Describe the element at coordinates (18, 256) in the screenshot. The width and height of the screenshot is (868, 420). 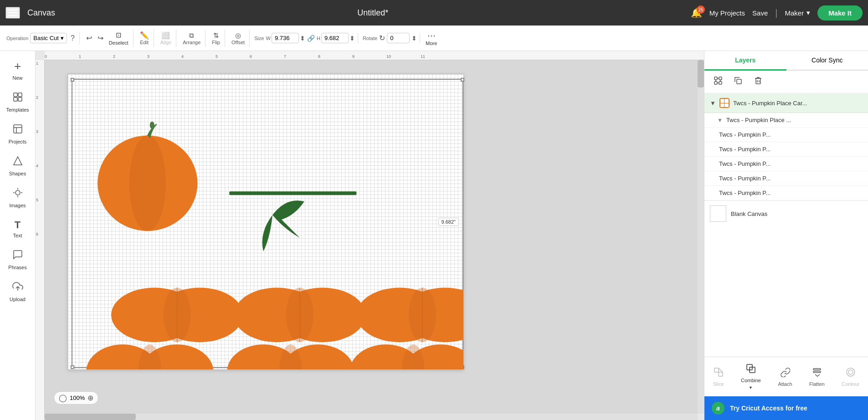
I see `phrases-icon` at that location.